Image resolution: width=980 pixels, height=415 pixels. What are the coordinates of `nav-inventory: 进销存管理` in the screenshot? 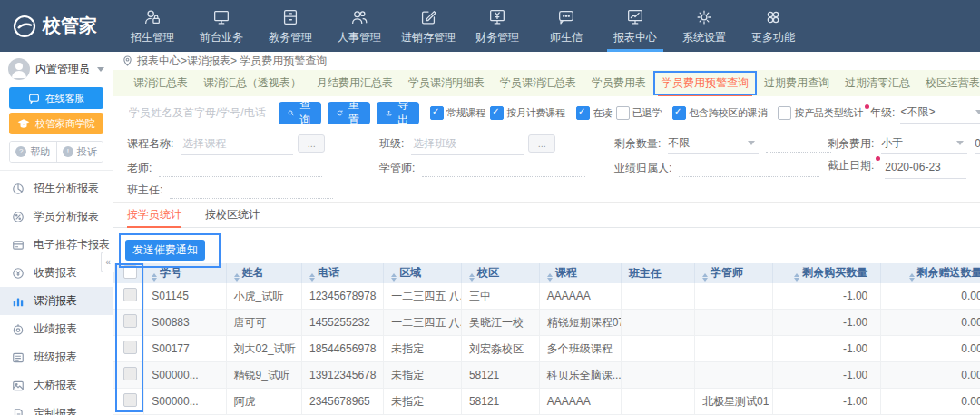 It's located at (428, 25).